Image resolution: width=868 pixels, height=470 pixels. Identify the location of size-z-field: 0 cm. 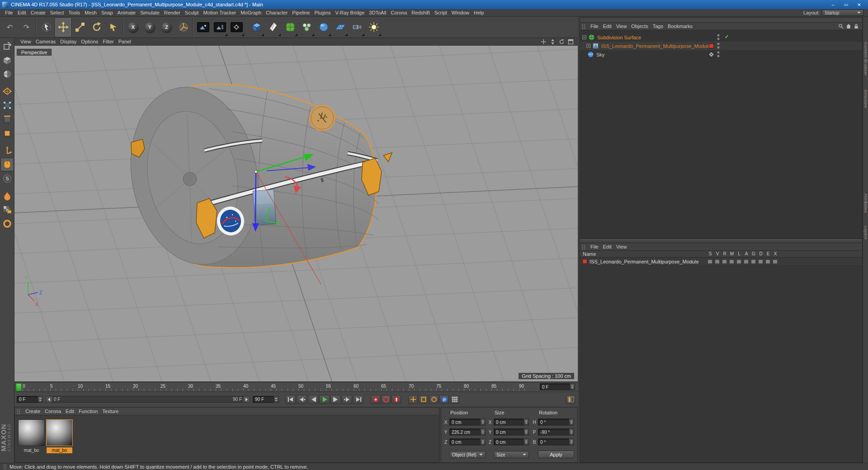
(511, 442).